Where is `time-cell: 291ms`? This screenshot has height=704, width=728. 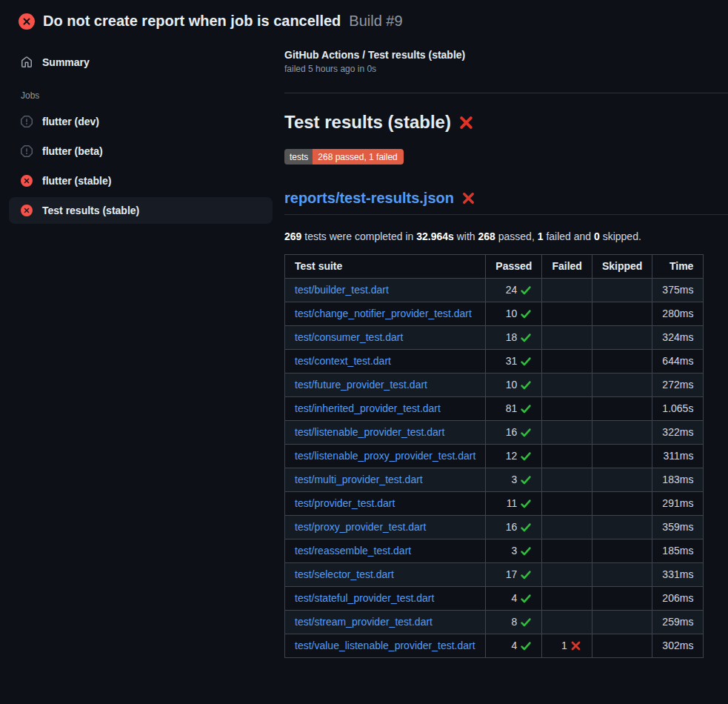
time-cell: 291ms is located at coordinates (678, 504).